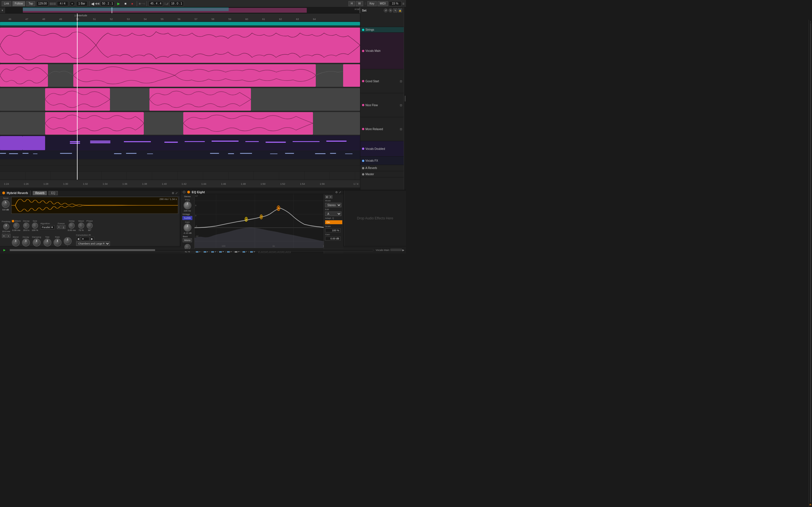 Image resolution: width=812 pixels, height=507 pixels. Describe the element at coordinates (358, 9) in the screenshot. I see `w-mini-btn: W` at that location.